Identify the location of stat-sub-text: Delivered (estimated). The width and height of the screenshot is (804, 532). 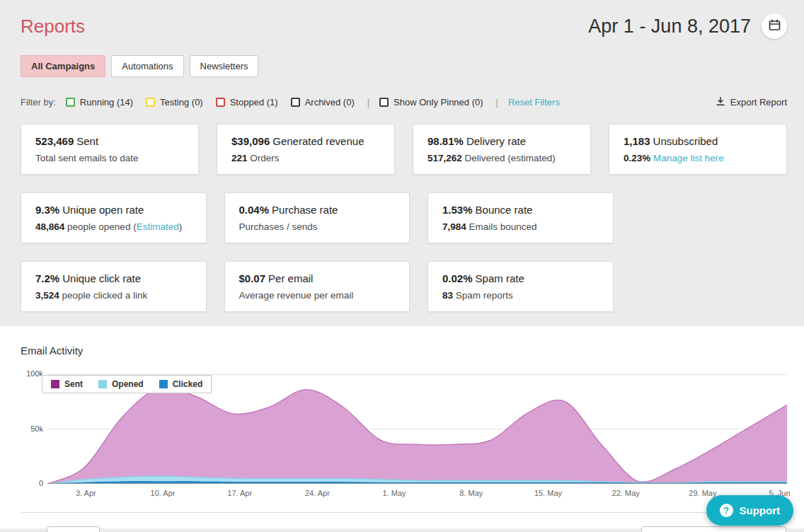
(509, 158).